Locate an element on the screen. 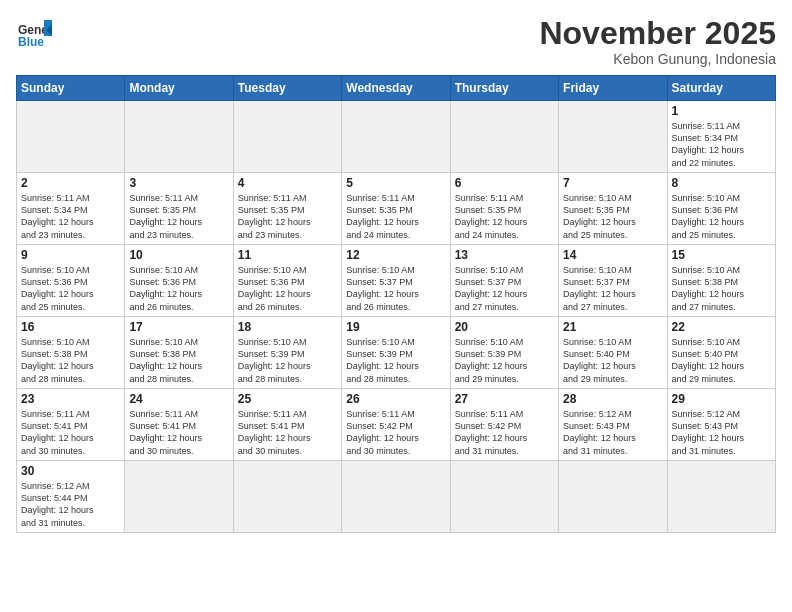 Image resolution: width=792 pixels, height=612 pixels. day-number: 2 is located at coordinates (70, 183).